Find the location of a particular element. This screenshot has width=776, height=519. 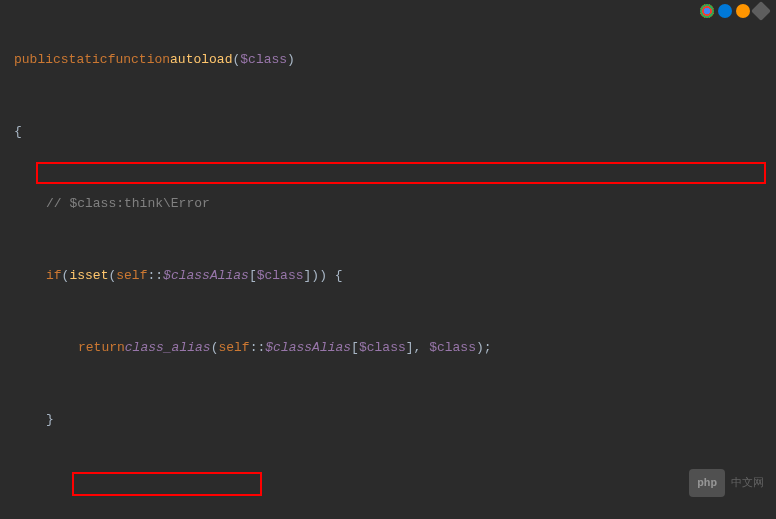

function-call: class_alias is located at coordinates (168, 348).